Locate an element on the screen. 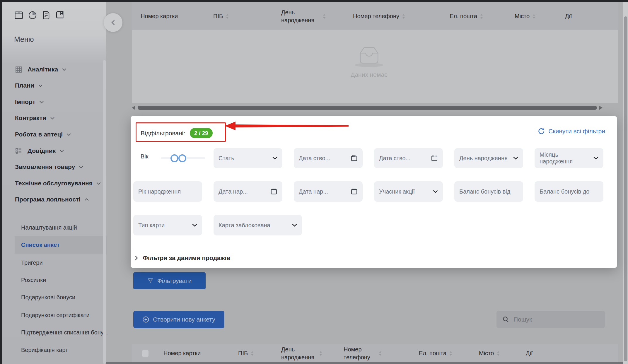  inbox-shadow is located at coordinates (369, 65).